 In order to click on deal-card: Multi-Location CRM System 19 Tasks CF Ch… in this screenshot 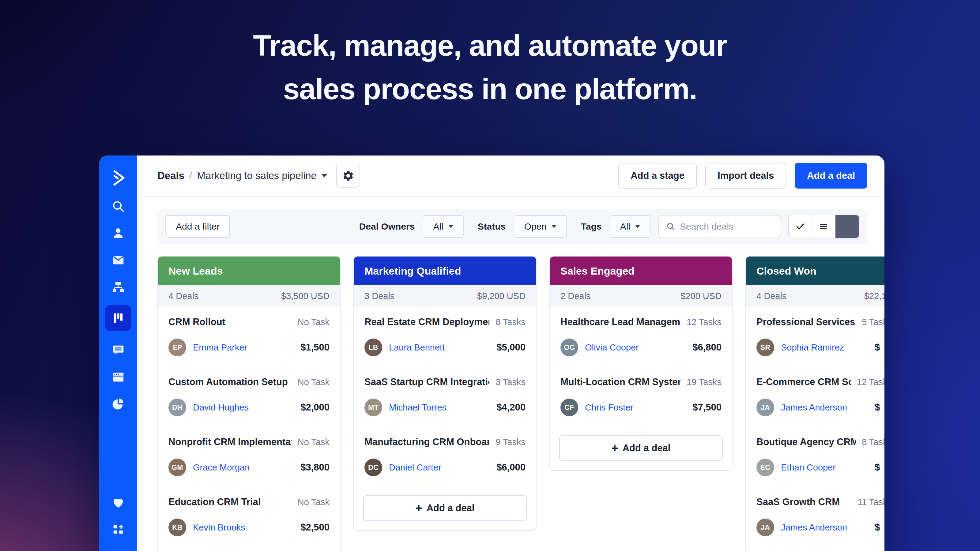, I will do `click(641, 397)`.